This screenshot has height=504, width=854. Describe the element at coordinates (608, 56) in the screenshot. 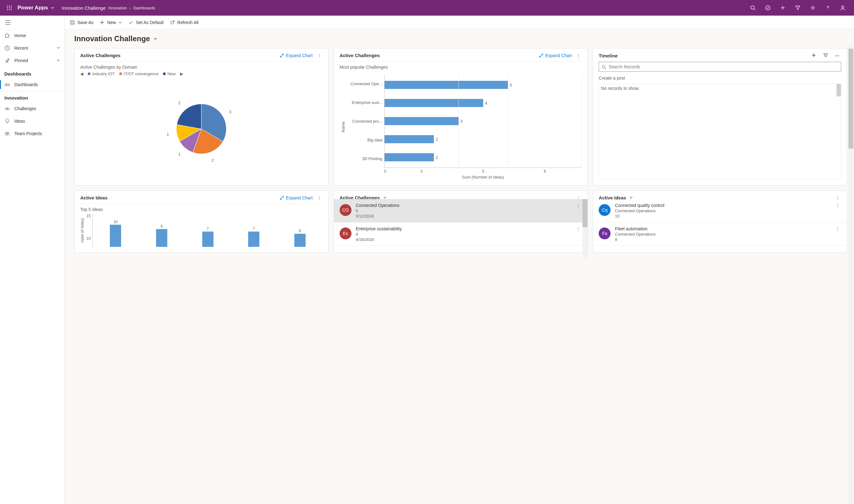

I see `card-title: Timeline` at that location.